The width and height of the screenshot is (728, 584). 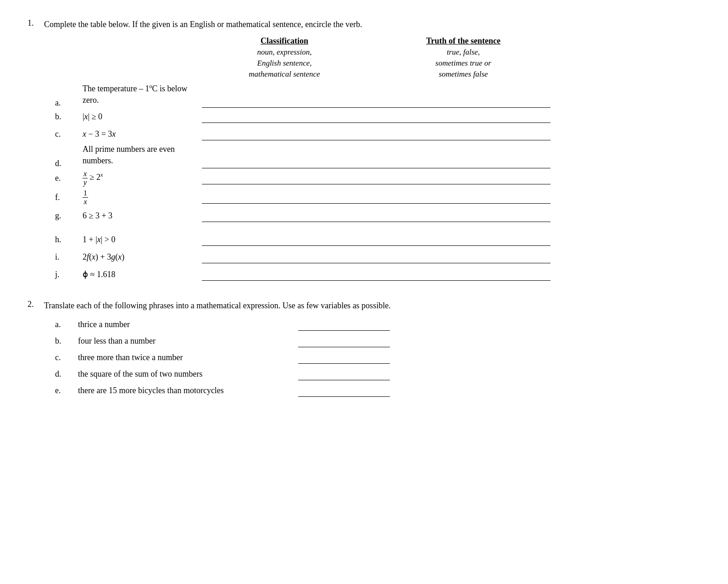 What do you see at coordinates (142, 95) in the screenshot?
I see `item-content-a: The temperature – 1oC is below zero.` at bounding box center [142, 95].